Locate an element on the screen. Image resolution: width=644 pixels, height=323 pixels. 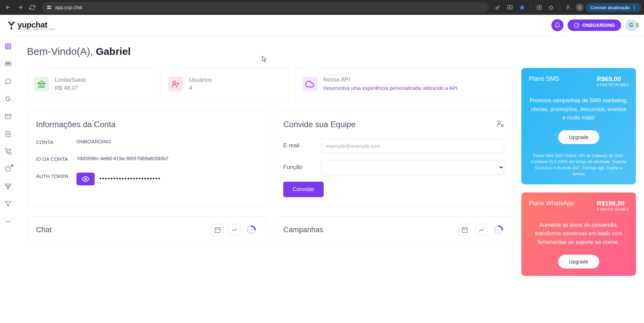
site-settings-icon is located at coordinates (49, 7).